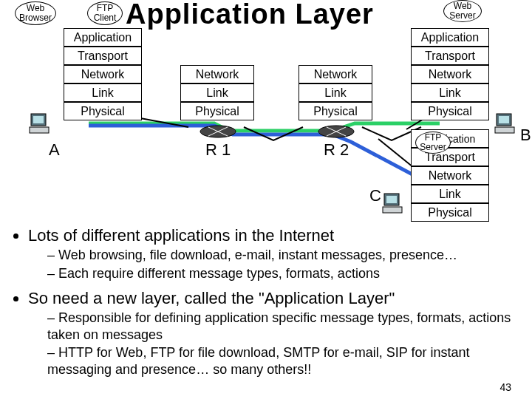 The height and width of the screenshot is (399, 532). What do you see at coordinates (526, 135) in the screenshot?
I see `label-b: B` at bounding box center [526, 135].